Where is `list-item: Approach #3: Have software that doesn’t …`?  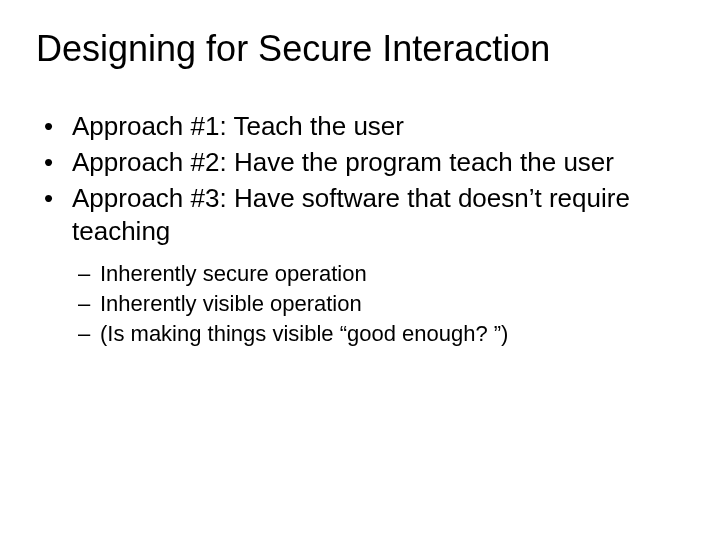
list-item: Approach #3: Have software that doesn’t … is located at coordinates (364, 216).